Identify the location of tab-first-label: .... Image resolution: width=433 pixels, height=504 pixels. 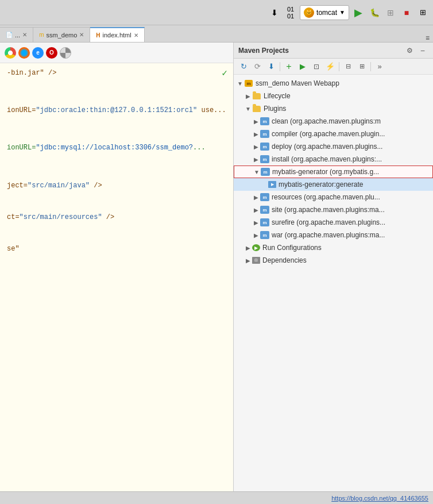
(17, 35).